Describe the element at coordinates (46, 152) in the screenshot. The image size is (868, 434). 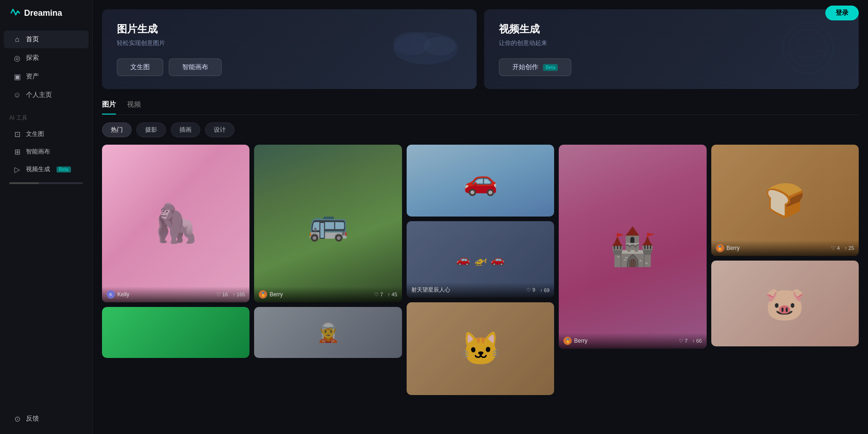
I see `tool-canvas: ⊞ 智能画布` at that location.